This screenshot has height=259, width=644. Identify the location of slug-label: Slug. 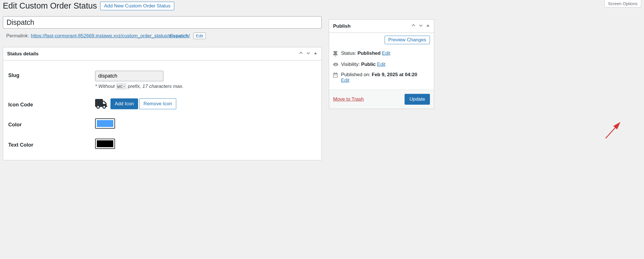
(52, 75).